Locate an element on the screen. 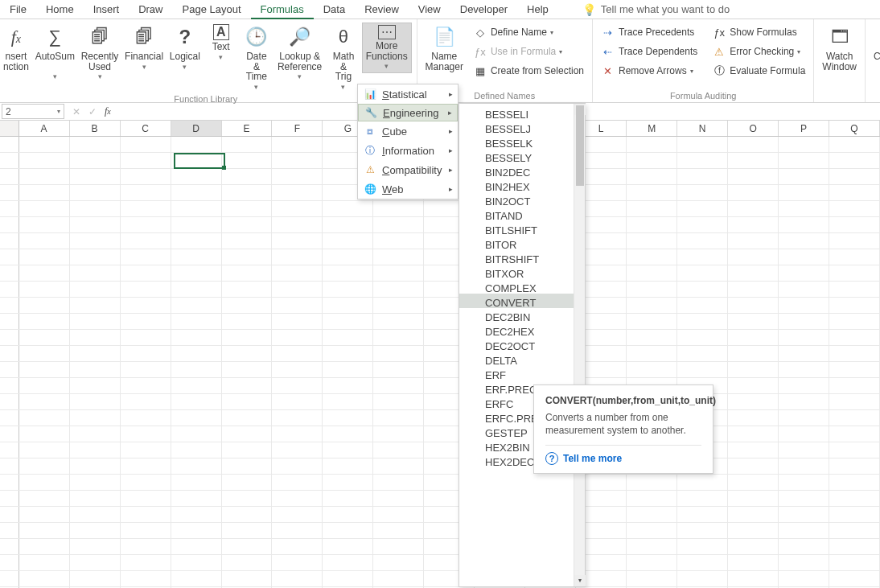  function-item-bitand: BITAND is located at coordinates (522, 214).